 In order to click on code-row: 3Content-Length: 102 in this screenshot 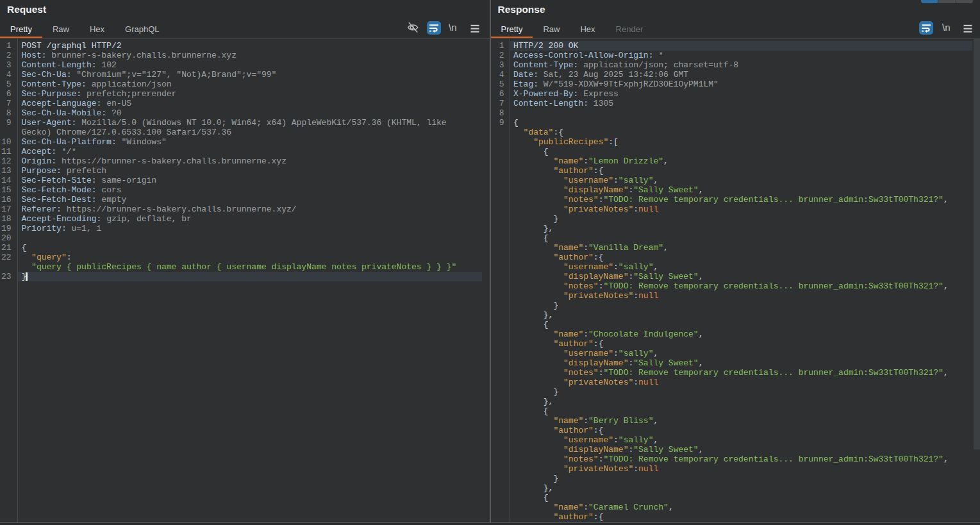, I will do `click(245, 65)`.